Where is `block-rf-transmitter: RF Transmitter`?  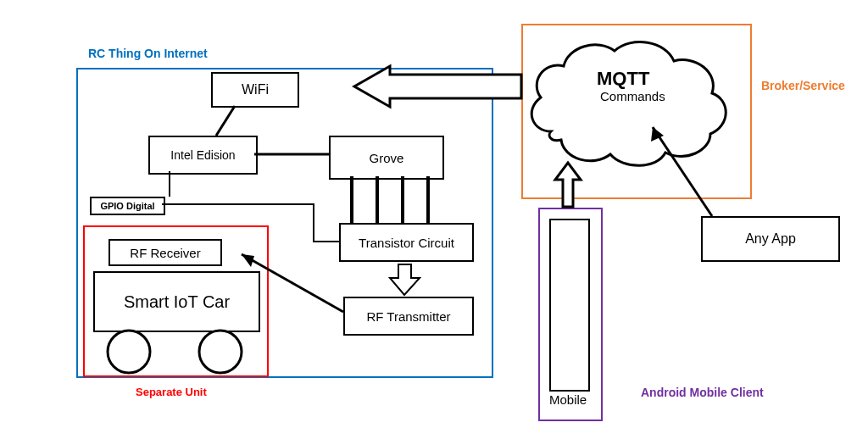 block-rf-transmitter: RF Transmitter is located at coordinates (409, 316).